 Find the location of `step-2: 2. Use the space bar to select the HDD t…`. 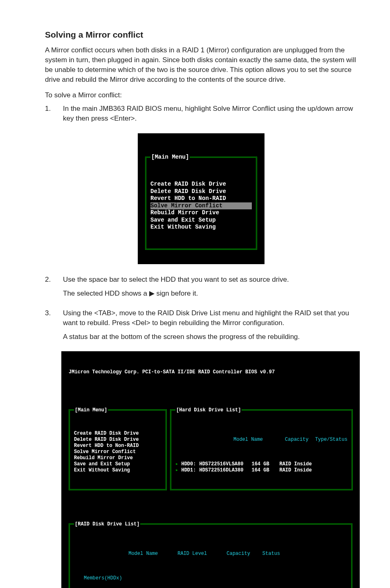

step-2: 2. Use the space bar to select the HDD t… is located at coordinates (201, 289).